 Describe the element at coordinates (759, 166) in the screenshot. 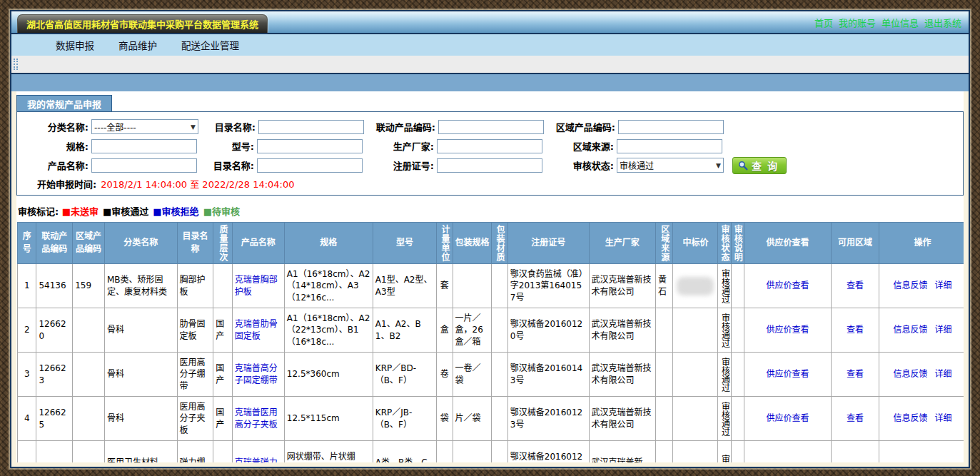

I see `search-button: 查 询` at that location.